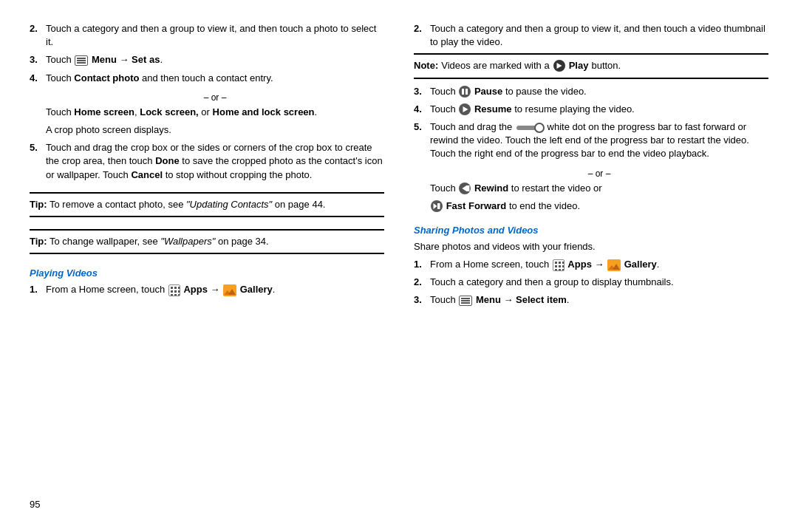 This screenshot has height=532, width=798. Describe the element at coordinates (591, 92) in the screenshot. I see `right-step-3: 3. Touch Pause to pause the video.` at that location.